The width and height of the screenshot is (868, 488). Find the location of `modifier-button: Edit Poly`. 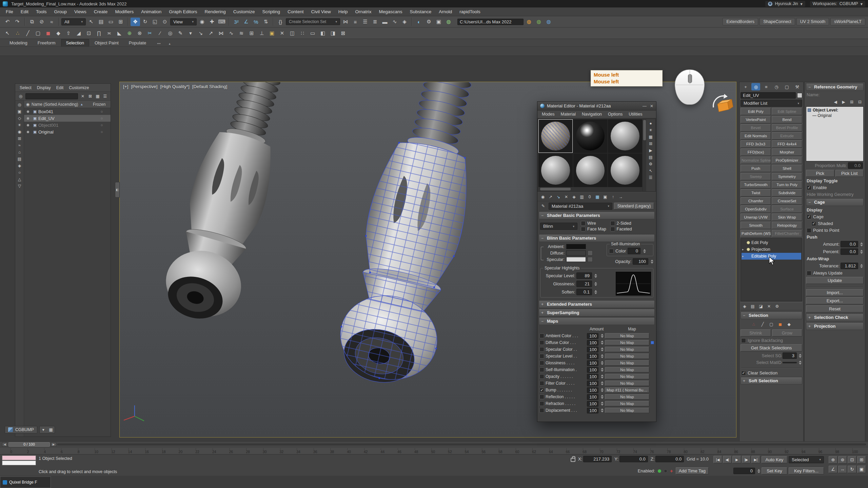

modifier-button: Edit Poly is located at coordinates (756, 111).